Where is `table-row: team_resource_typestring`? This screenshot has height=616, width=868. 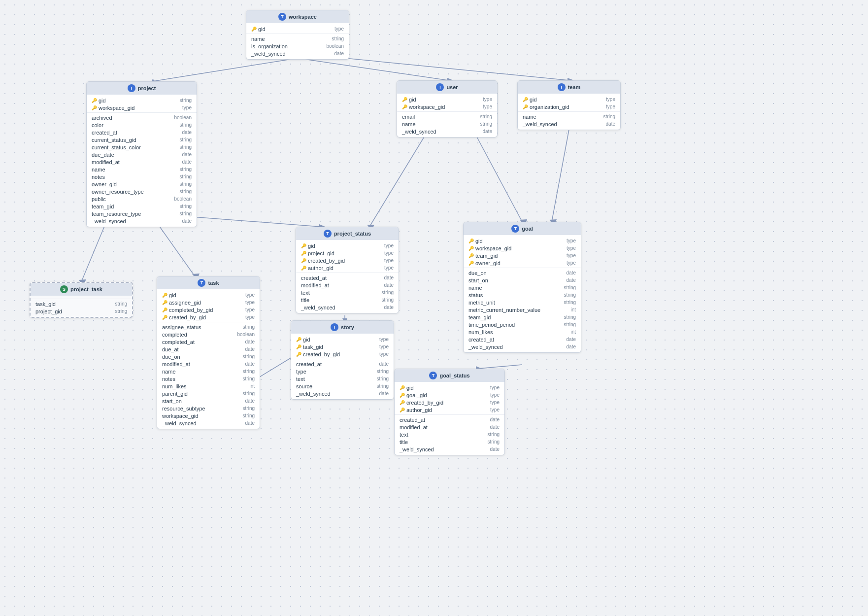 table-row: team_resource_typestring is located at coordinates (142, 214).